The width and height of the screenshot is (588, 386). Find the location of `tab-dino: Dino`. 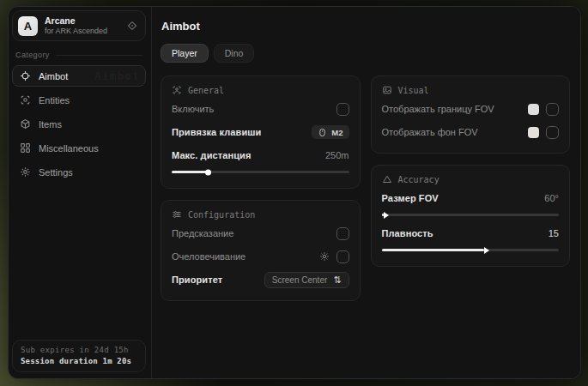

tab-dino: Dino is located at coordinates (234, 53).